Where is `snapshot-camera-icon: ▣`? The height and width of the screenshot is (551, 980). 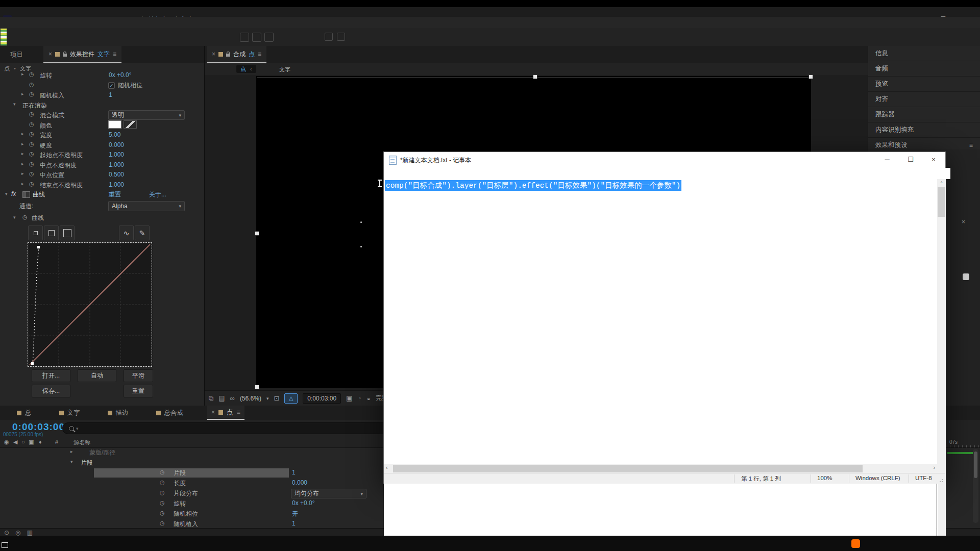 snapshot-camera-icon: ▣ is located at coordinates (349, 398).